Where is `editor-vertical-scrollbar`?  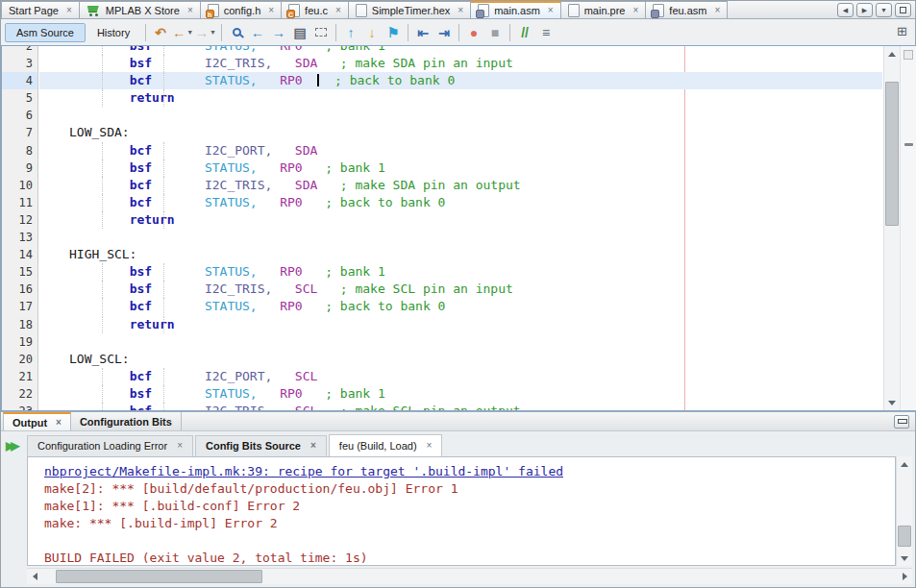
editor-vertical-scrollbar is located at coordinates (892, 229).